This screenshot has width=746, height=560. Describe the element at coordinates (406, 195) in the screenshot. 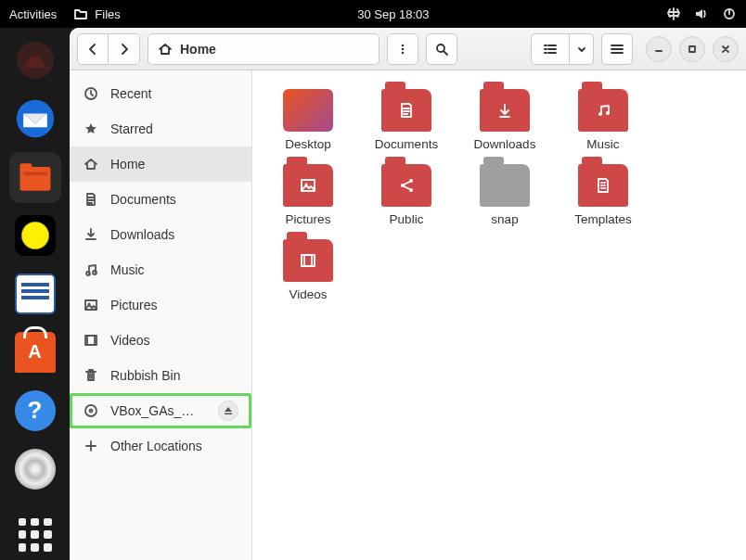

I see `file-item-public: Public` at that location.